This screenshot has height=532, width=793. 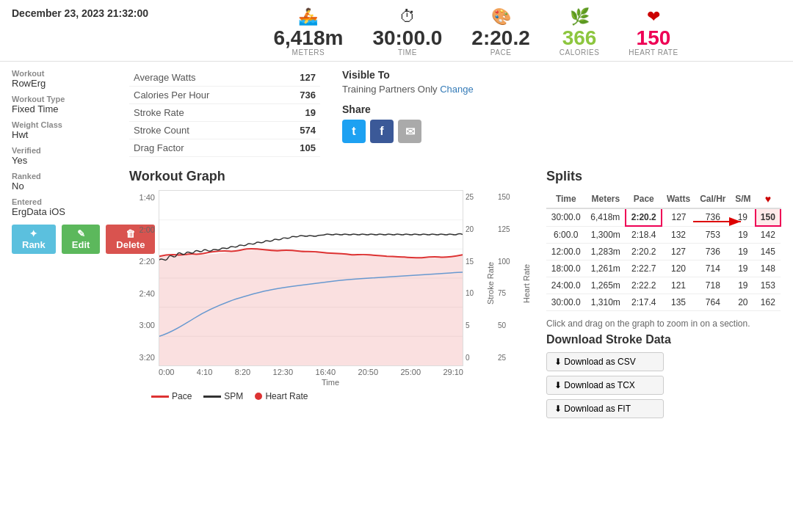 What do you see at coordinates (643, 252) in the screenshot?
I see `split-pace: 2:20.2` at bounding box center [643, 252].